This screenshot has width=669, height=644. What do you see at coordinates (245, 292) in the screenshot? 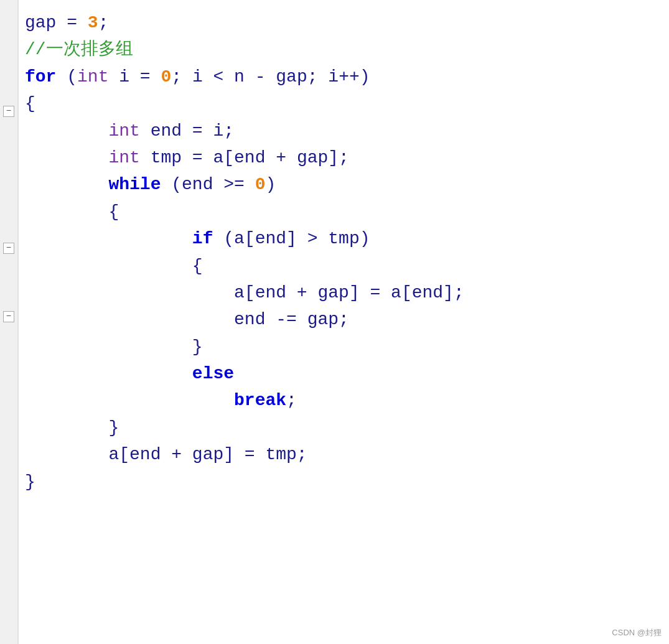
I see `code-token: a[end + gap] = a[end];` at bounding box center [245, 292].